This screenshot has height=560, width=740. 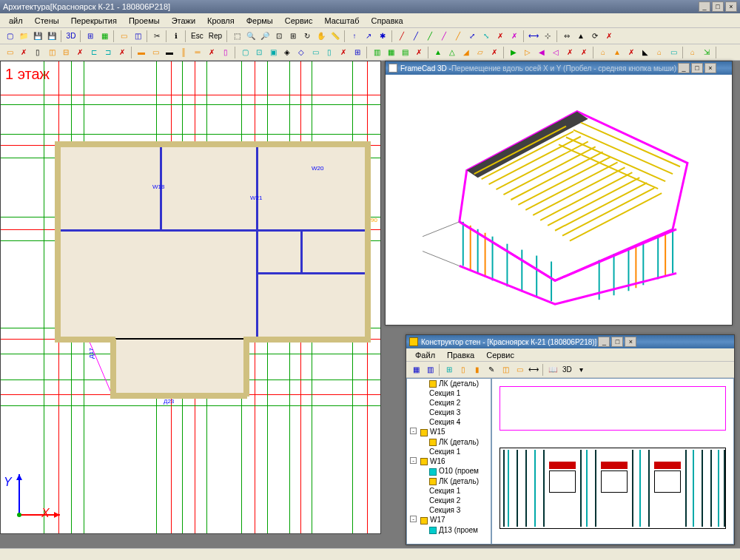 I want to click on menu-file: айл, so click(x=16, y=21).